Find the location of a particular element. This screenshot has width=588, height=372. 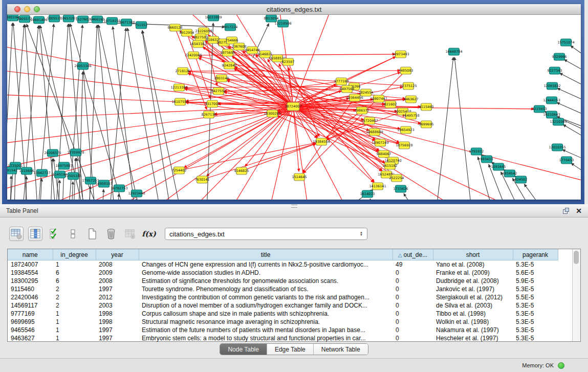

graph-node: 2522254 is located at coordinates (397, 178).